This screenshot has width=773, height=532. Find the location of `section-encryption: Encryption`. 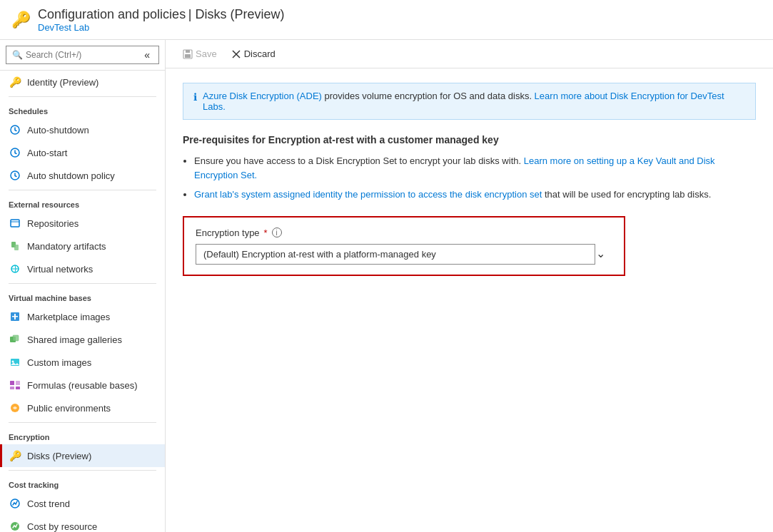

section-encryption: Encryption is located at coordinates (83, 435).